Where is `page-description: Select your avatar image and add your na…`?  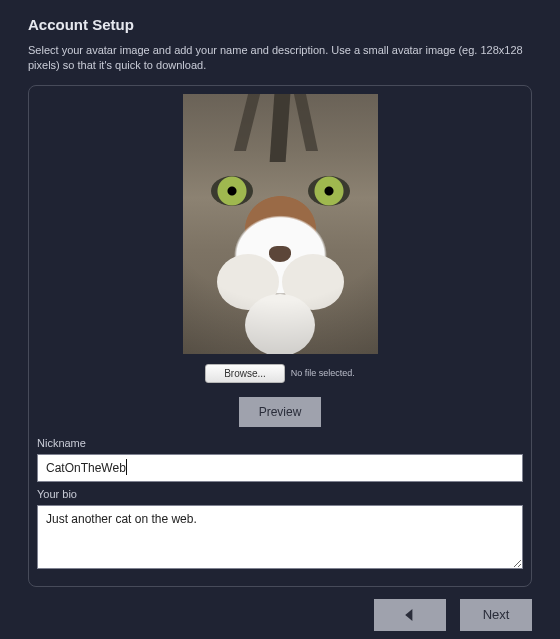 page-description: Select your avatar image and add your na… is located at coordinates (280, 58).